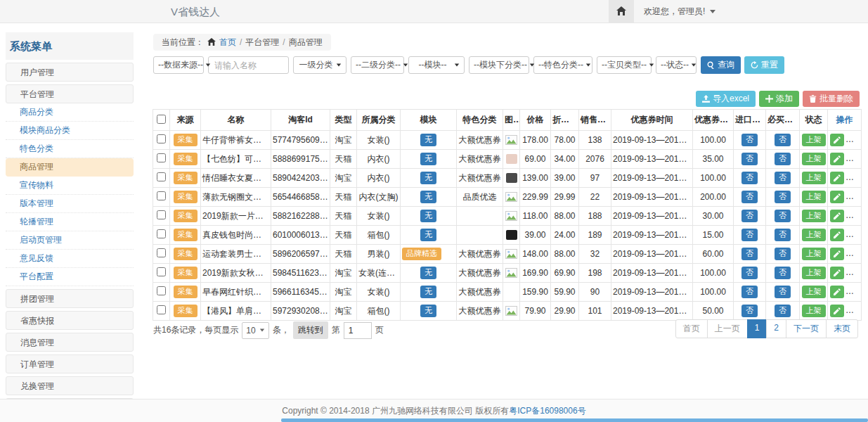 This screenshot has width=868, height=422. What do you see at coordinates (70, 241) in the screenshot?
I see `sidebar-sub-item: 启动页管理` at bounding box center [70, 241].